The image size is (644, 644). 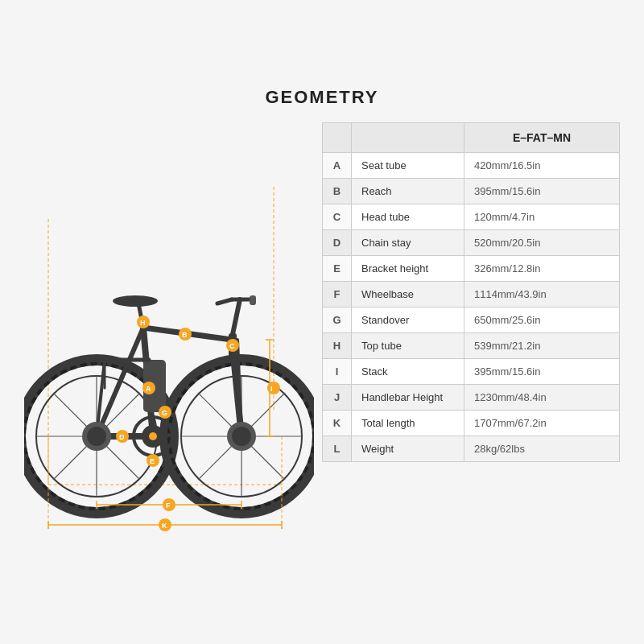 I want to click on row-name: Wheelbase, so click(x=408, y=295).